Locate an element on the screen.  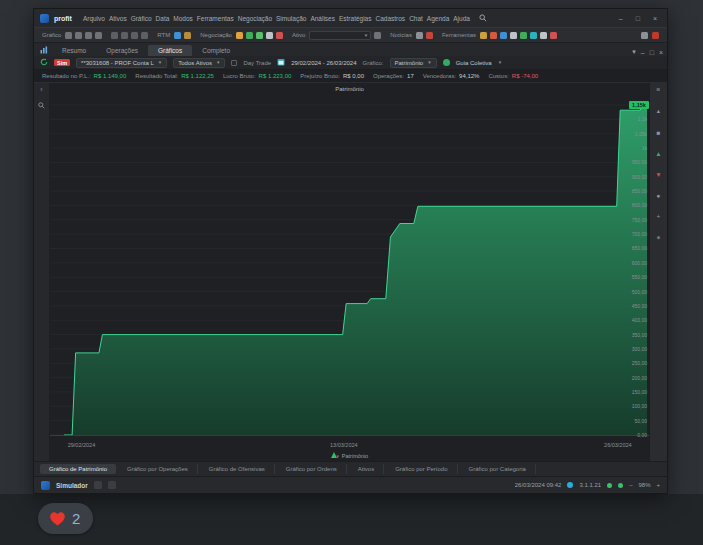
history-icon: ● is located at coordinates (659, 196).